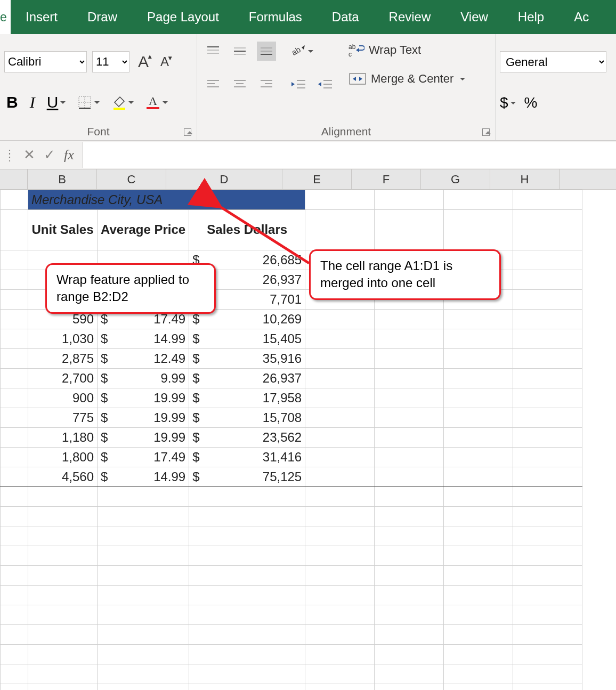 This screenshot has width=616, height=690. I want to click on wrap-text-button: abc Wrap Text, so click(407, 50).